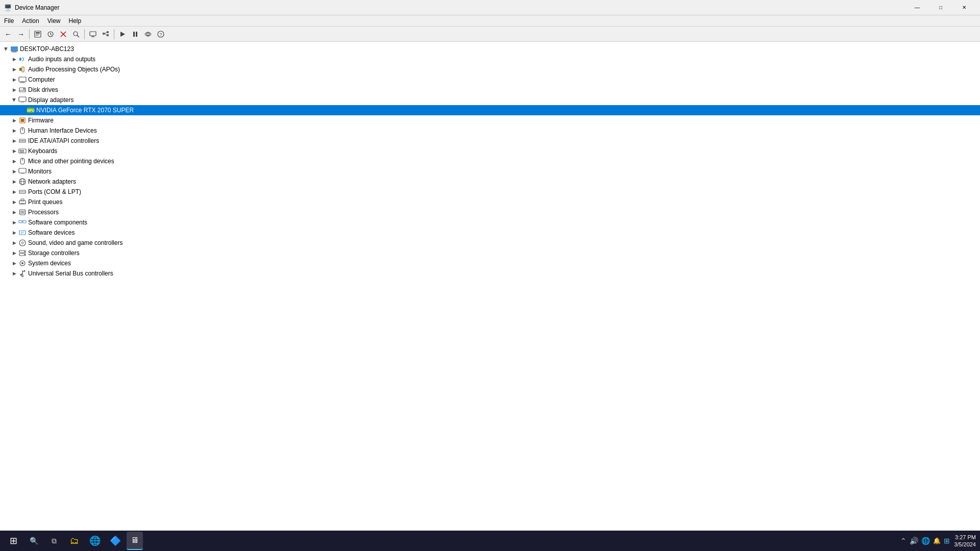 Image resolution: width=980 pixels, height=551 pixels. Describe the element at coordinates (58, 222) in the screenshot. I see `item-label-16: Software components` at that location.